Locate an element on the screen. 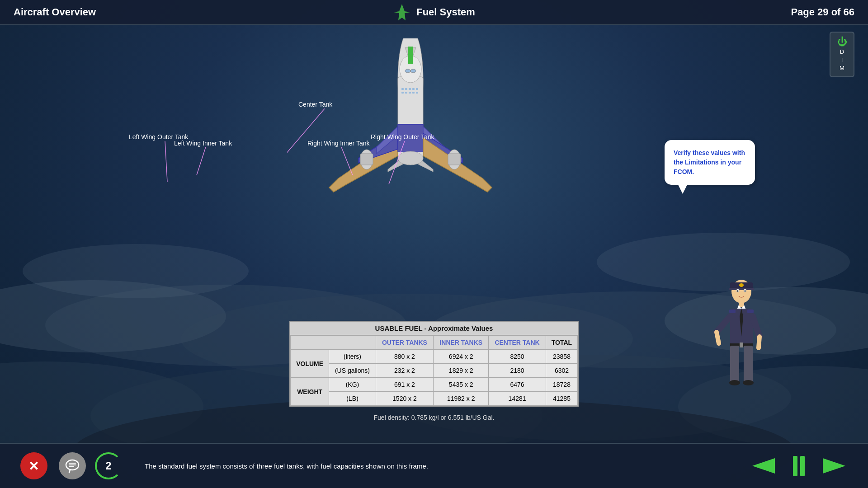 The height and width of the screenshot is (488, 868). inner-liters: 6924 x 2 is located at coordinates (461, 357).